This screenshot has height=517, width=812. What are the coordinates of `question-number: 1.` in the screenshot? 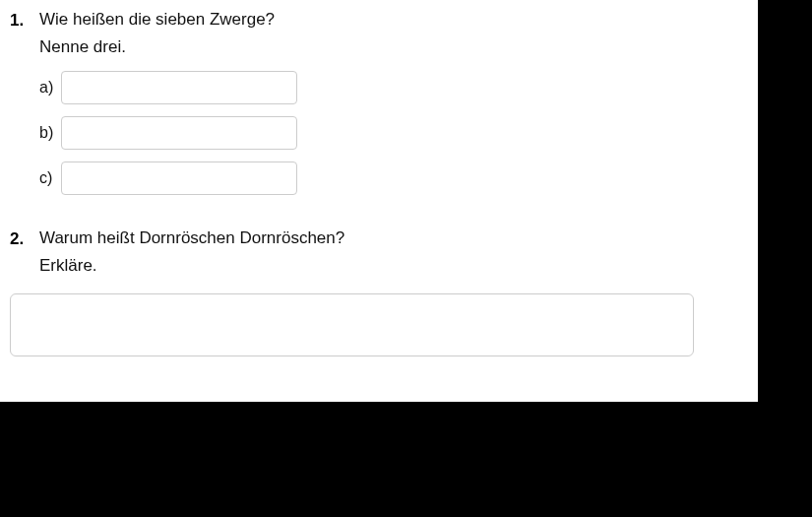 It's located at (25, 20).